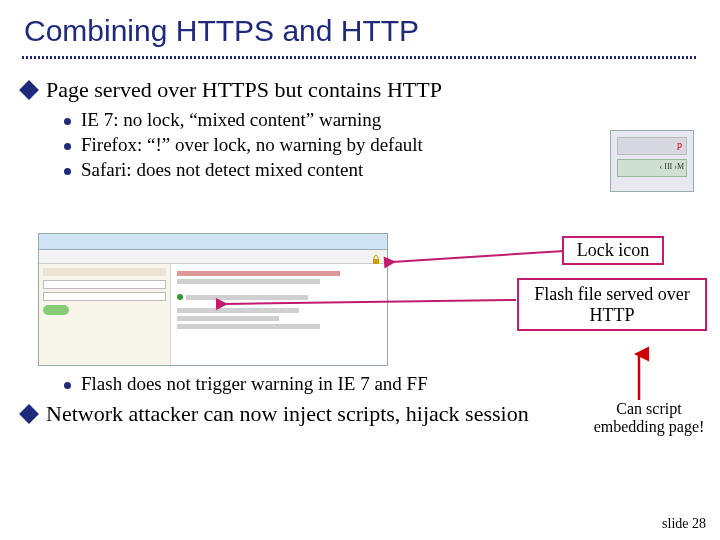  Describe the element at coordinates (288, 414) in the screenshot. I see `bullet-2-text: Network attacker can now inject scripts,…` at that location.